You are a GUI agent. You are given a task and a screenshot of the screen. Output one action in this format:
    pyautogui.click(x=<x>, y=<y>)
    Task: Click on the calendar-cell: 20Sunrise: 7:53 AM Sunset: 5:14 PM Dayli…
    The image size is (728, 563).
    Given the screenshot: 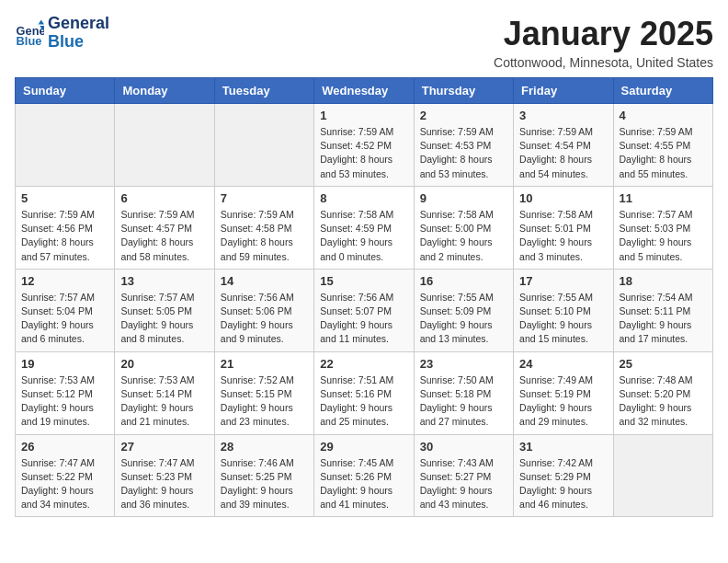 What is the action you would take?
    pyautogui.click(x=165, y=393)
    